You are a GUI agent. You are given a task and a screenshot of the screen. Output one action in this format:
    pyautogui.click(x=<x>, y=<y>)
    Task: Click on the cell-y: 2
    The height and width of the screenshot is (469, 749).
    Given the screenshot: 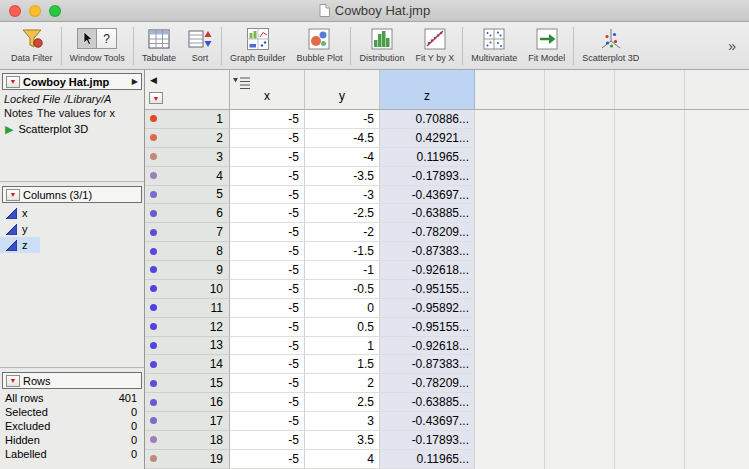 What is the action you would take?
    pyautogui.click(x=342, y=384)
    